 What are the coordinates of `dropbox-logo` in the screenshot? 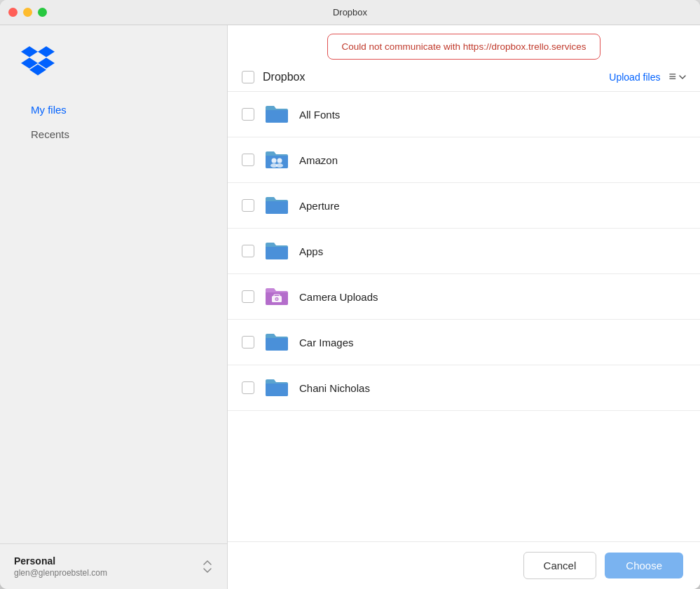 It's located at (117, 60).